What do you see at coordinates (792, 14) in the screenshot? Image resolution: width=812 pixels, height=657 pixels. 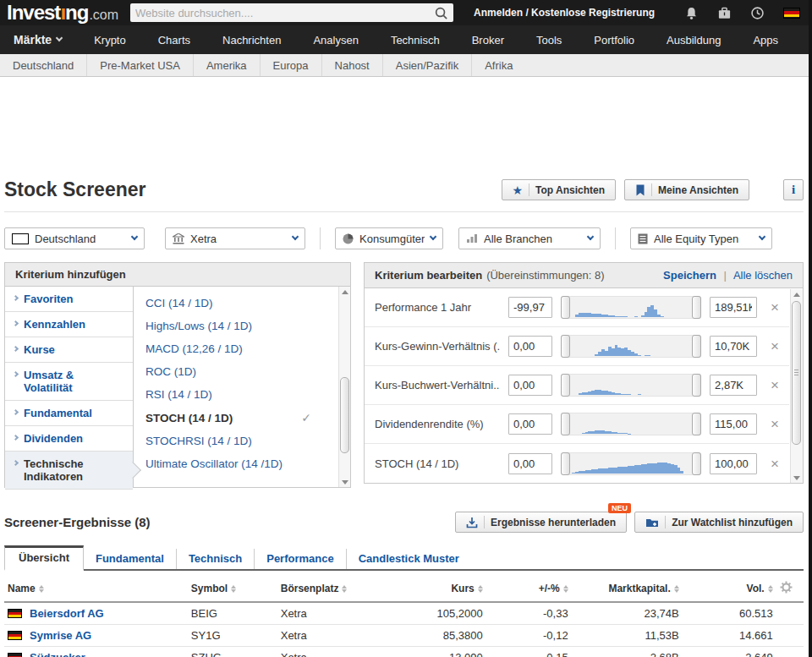 I see `language-german-flag-icon` at bounding box center [792, 14].